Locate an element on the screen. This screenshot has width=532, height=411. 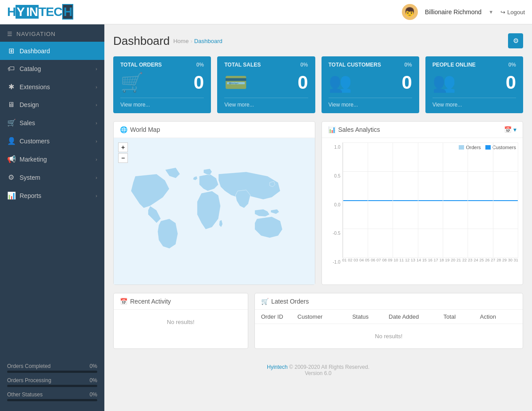
card-title: TOTAL SALES is located at coordinates (242, 65).